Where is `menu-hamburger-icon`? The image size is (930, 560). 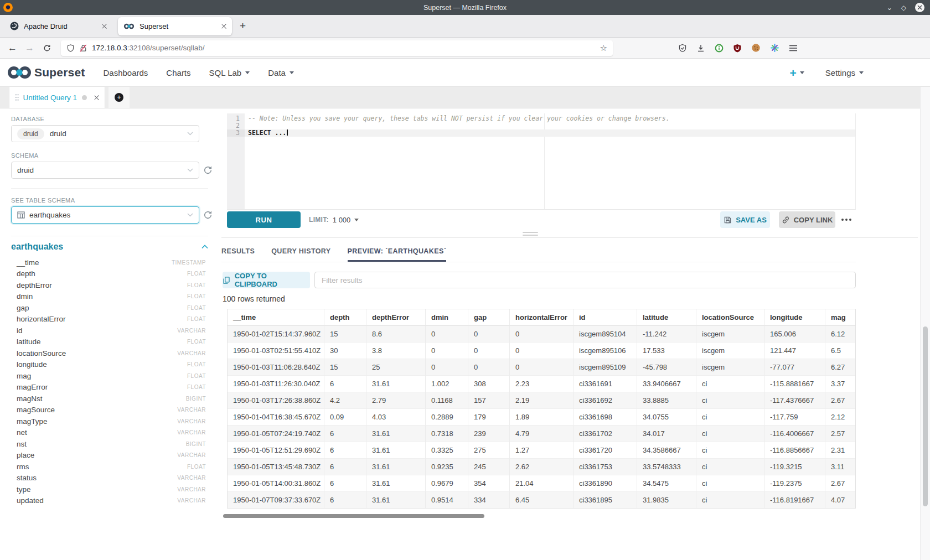 menu-hamburger-icon is located at coordinates (793, 48).